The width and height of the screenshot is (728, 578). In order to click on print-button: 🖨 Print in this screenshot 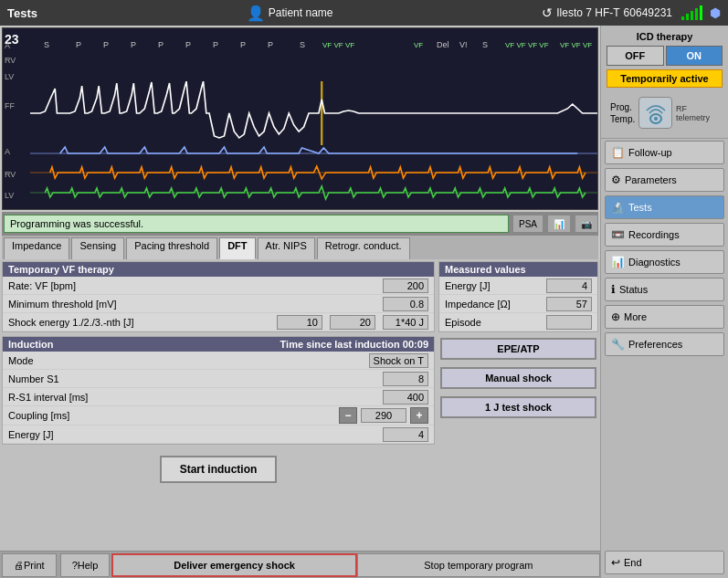, I will do `click(29, 565)`.